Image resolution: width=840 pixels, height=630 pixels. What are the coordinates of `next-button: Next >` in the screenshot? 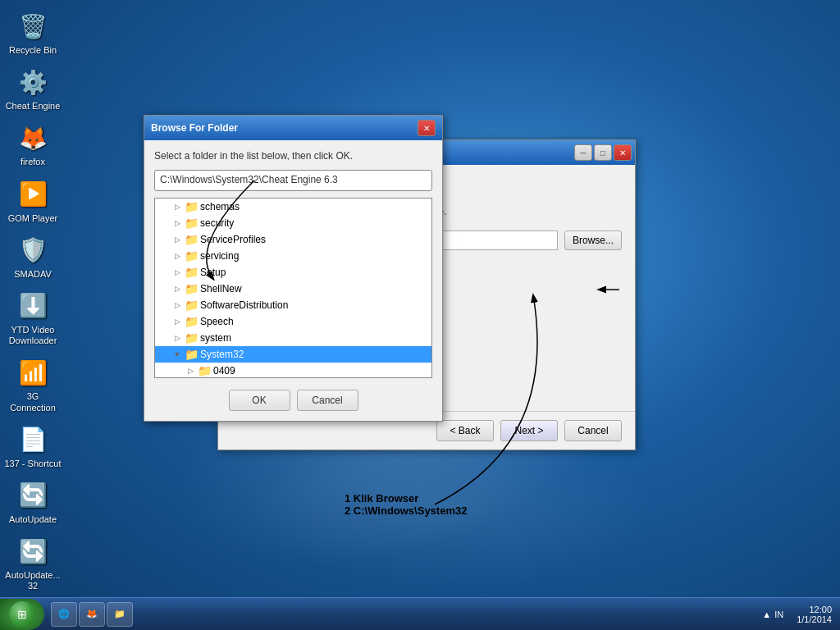 It's located at (529, 431).